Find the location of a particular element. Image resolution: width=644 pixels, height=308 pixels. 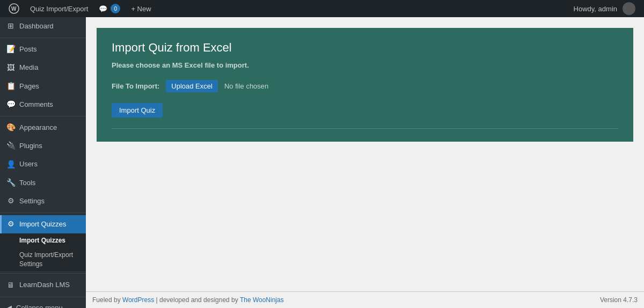

pages-icon: 📋 is located at coordinates (11, 86).